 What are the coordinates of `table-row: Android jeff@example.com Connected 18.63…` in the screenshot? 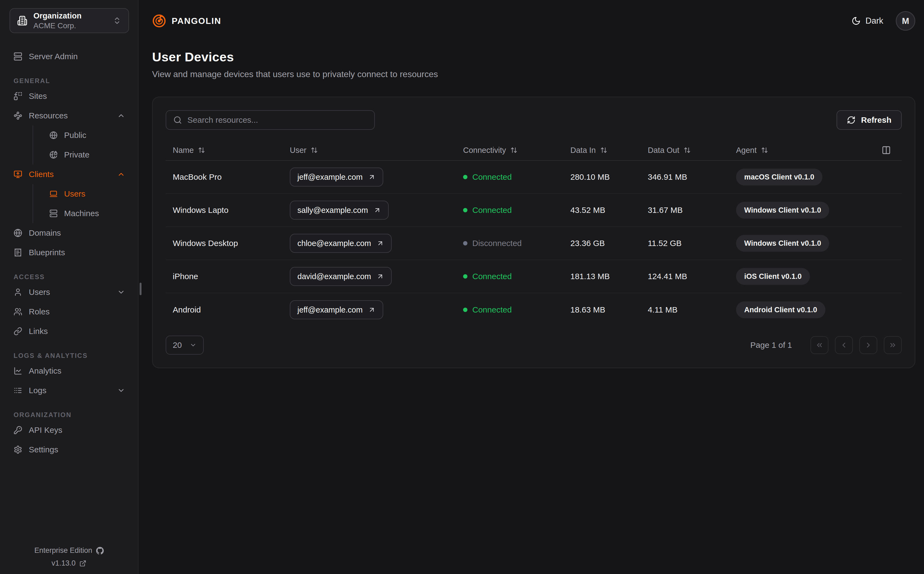 It's located at (534, 310).